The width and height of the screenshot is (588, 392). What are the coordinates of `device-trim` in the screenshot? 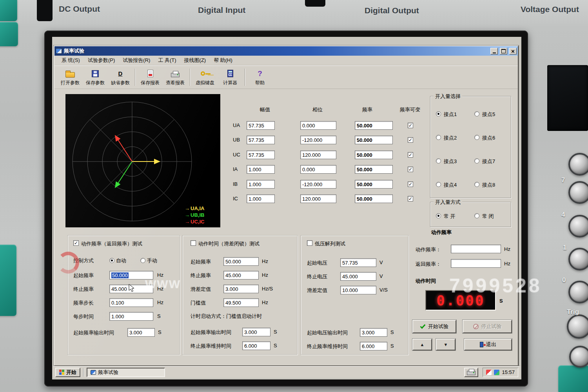 It's located at (573, 379).